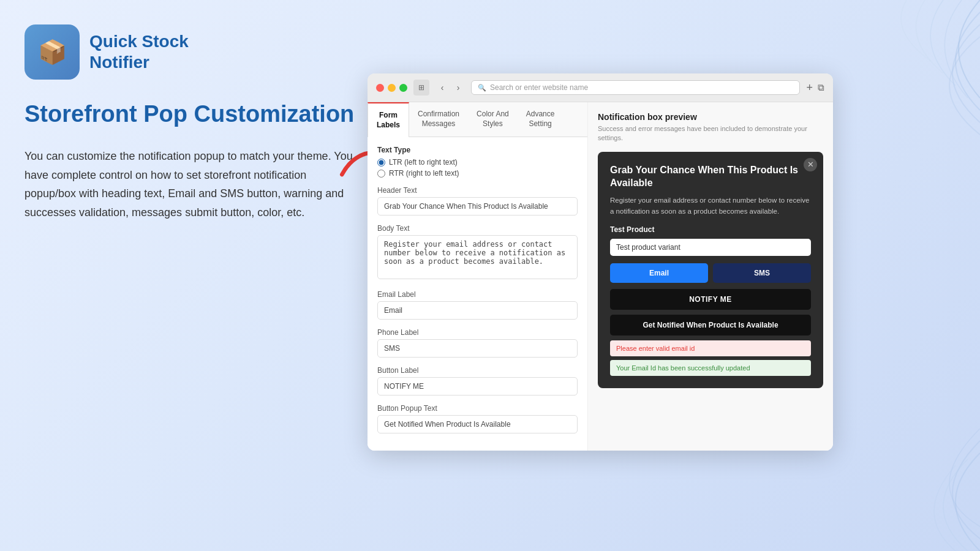 Image resolution: width=980 pixels, height=551 pixels. What do you see at coordinates (810, 165) in the screenshot?
I see `popup-close-button: ✕` at bounding box center [810, 165].